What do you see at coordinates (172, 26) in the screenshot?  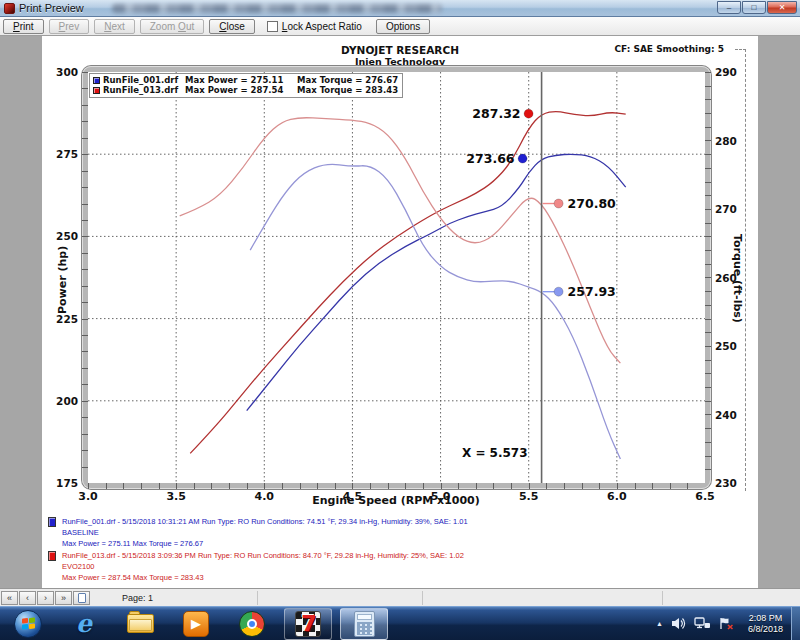 I see `toolbar-button-zoom-out: Zoom Out` at bounding box center [172, 26].